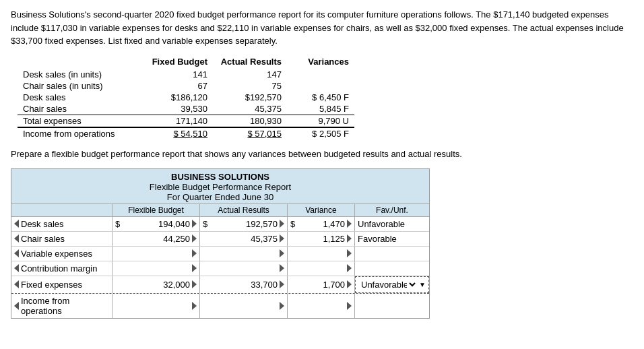 The width and height of the screenshot is (644, 349). Describe the element at coordinates (251, 62) in the screenshot. I see `fb-header-actual: Actual Results` at that location.